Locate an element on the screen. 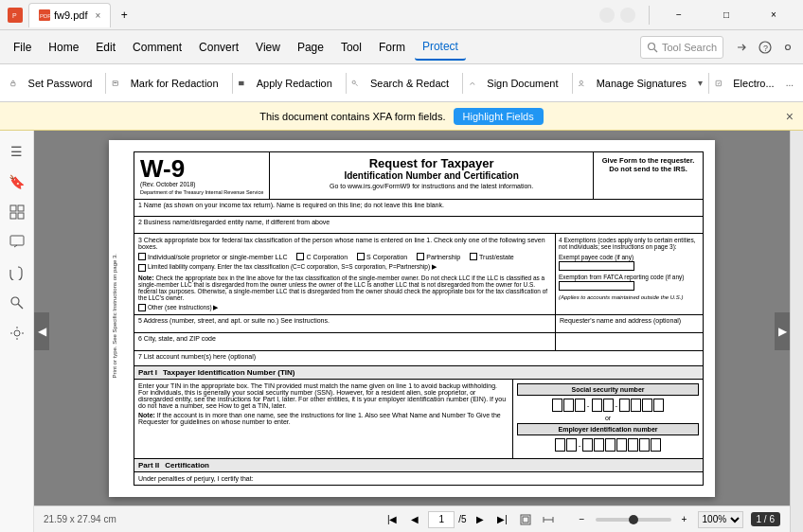 The height and width of the screenshot is (532, 803). ein-d4 is located at coordinates (598, 445).